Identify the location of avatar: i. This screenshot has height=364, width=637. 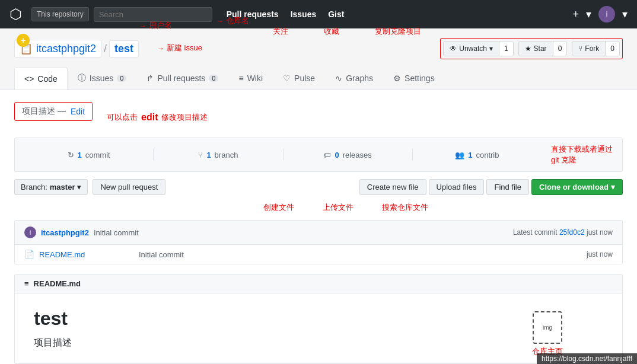
(607, 14).